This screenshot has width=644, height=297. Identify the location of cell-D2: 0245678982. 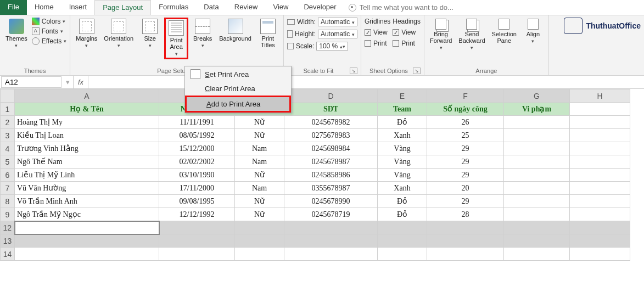
(331, 122).